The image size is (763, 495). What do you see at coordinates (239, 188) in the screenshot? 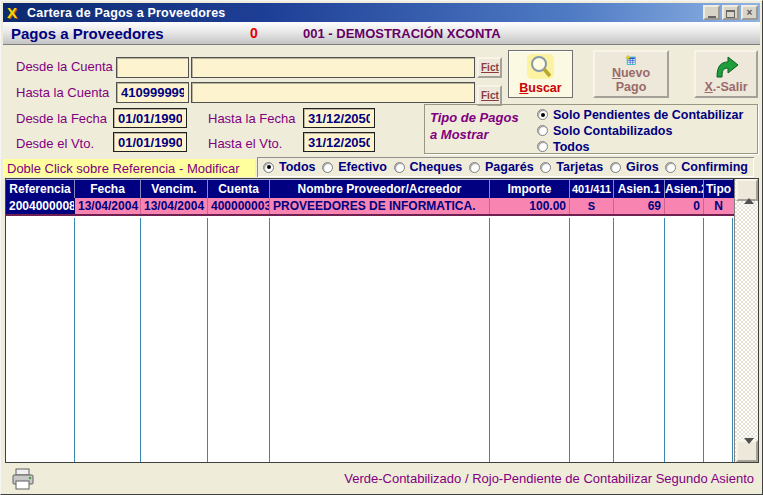
I see `col-header-cuenta: Cuenta` at bounding box center [239, 188].